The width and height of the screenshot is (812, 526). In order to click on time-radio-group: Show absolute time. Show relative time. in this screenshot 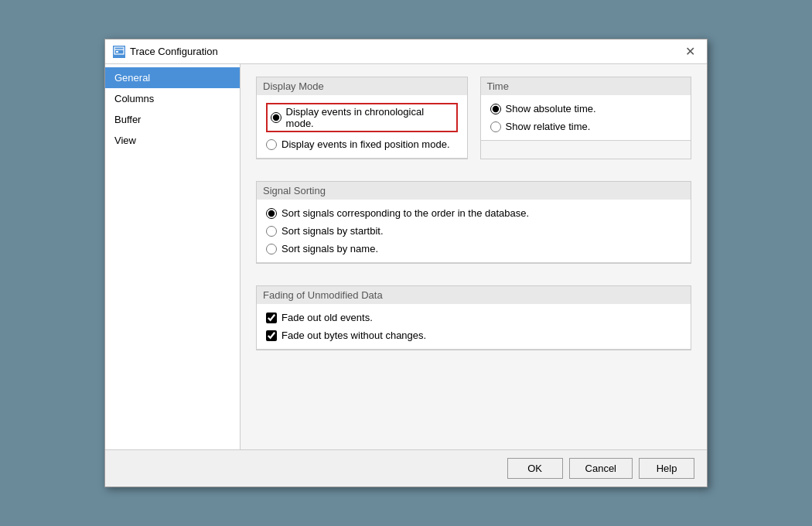, I will do `click(586, 118)`.